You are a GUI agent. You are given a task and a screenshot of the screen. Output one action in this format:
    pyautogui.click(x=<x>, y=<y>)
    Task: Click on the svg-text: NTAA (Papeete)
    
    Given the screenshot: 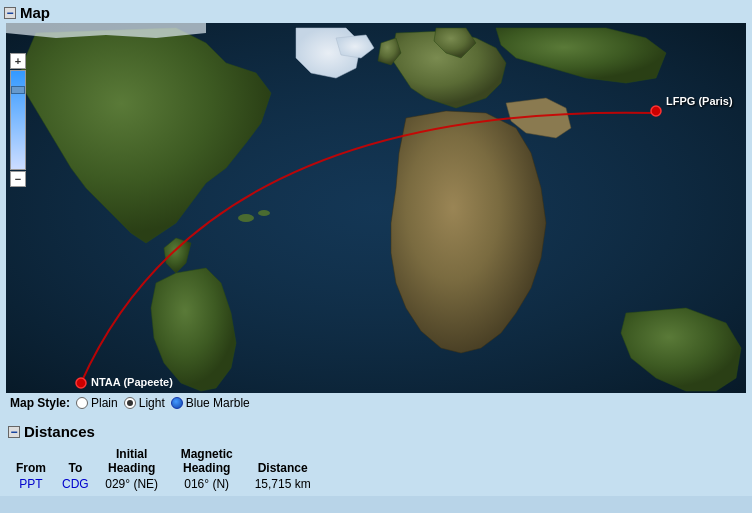 What is the action you would take?
    pyautogui.click(x=132, y=382)
    